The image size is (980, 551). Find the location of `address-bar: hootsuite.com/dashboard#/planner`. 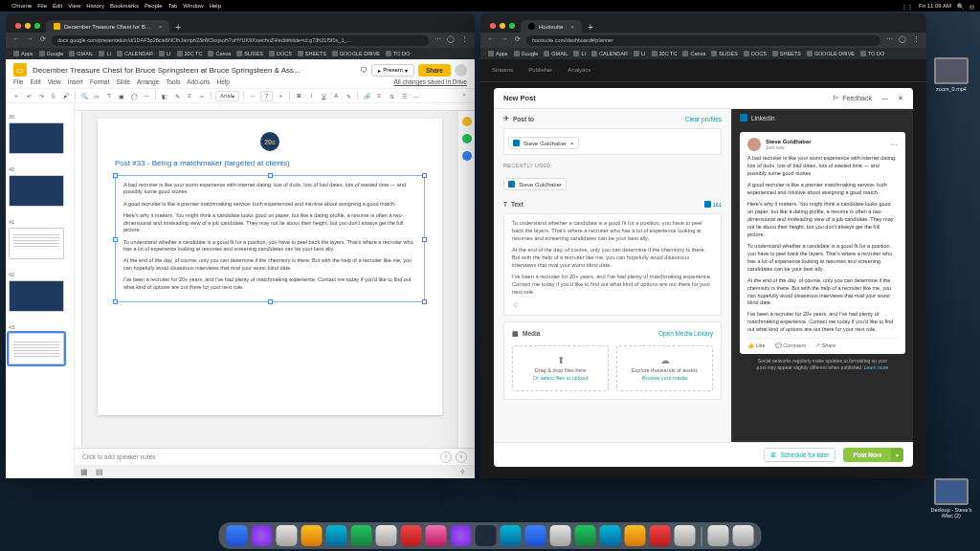

address-bar: hootsuite.com/dashboard#/planner is located at coordinates (703, 40).